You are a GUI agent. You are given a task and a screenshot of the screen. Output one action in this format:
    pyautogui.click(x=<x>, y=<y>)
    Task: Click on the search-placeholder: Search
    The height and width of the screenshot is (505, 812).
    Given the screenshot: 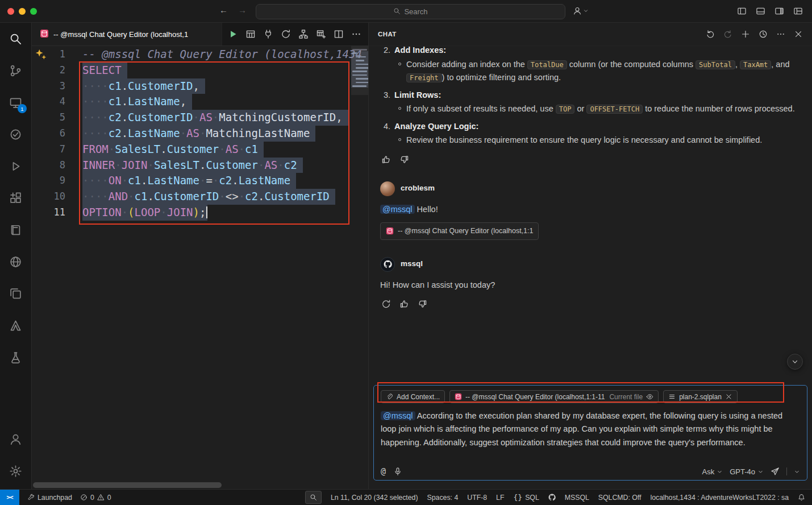 What is the action you would take?
    pyautogui.click(x=416, y=11)
    